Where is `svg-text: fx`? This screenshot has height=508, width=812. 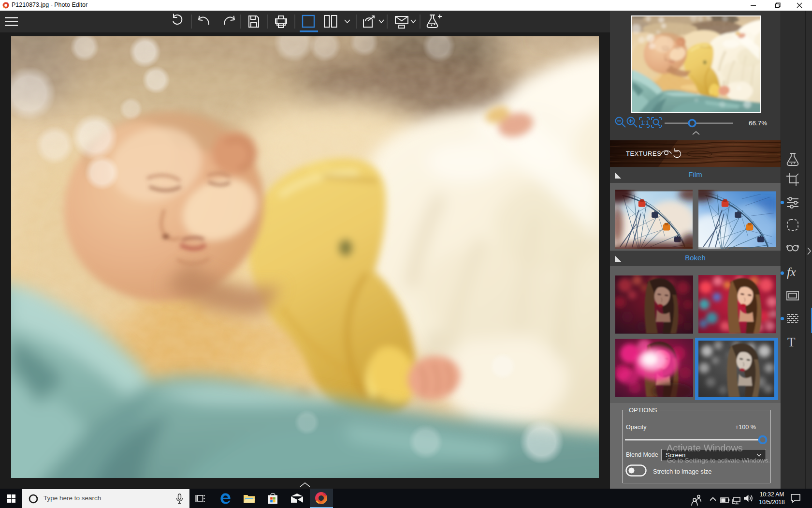 svg-text: fx is located at coordinates (792, 272).